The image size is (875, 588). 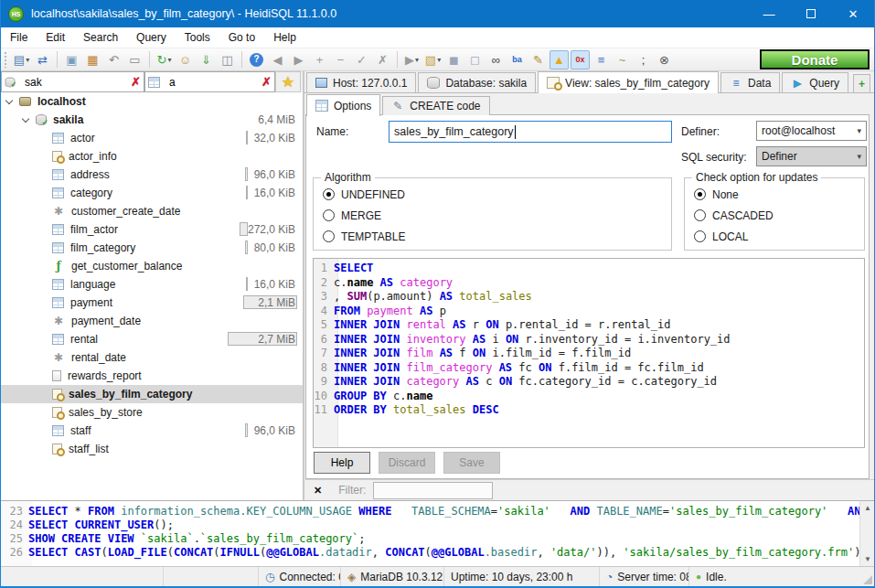 I want to click on paste-icon: ▦, so click(x=93, y=60).